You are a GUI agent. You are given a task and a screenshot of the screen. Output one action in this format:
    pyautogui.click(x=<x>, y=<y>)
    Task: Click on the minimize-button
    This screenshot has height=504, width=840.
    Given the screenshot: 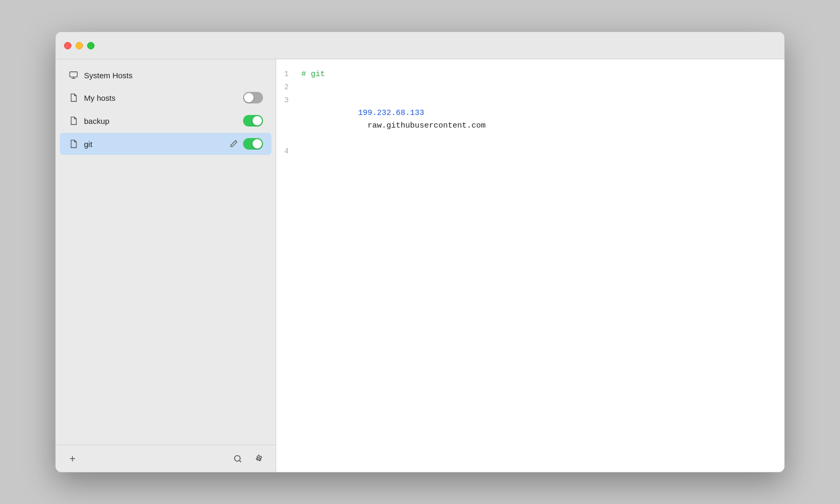 What is the action you would take?
    pyautogui.click(x=79, y=46)
    